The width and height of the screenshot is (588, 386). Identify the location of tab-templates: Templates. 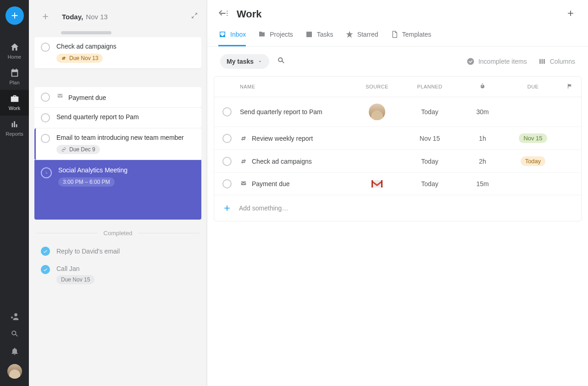
(411, 39).